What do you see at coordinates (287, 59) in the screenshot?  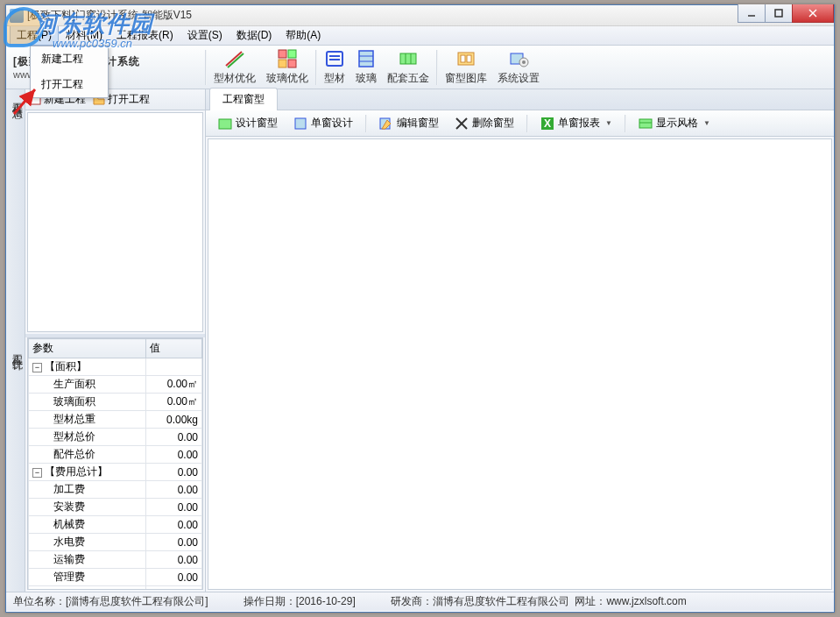 I see `glass-optimize-icon` at bounding box center [287, 59].